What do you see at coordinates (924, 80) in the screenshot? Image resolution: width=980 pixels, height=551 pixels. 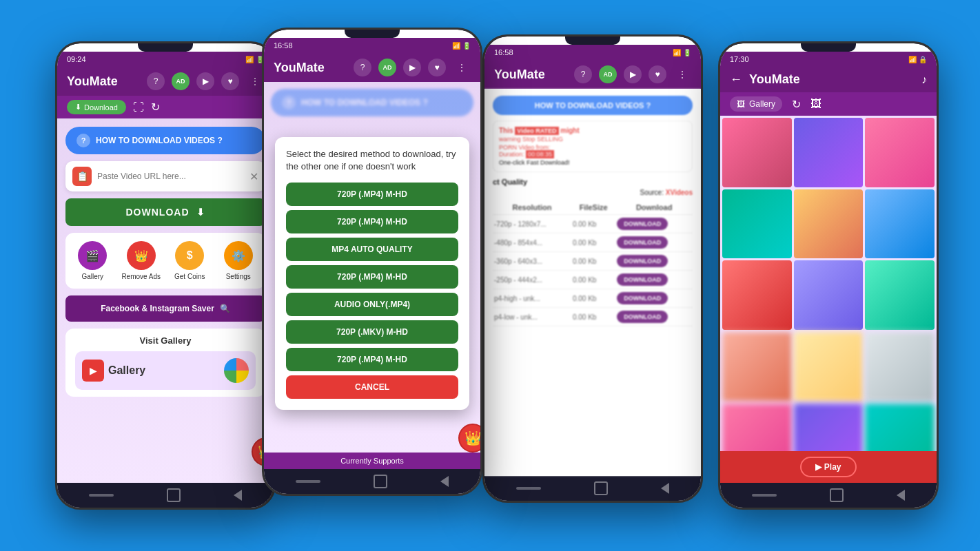 I see `music-icon: ♪` at bounding box center [924, 80].